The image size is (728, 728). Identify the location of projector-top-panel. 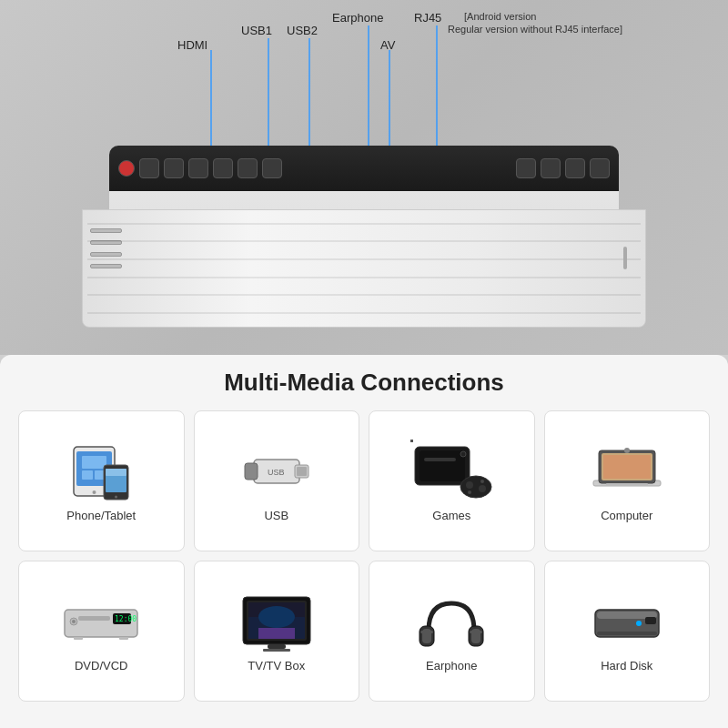
(364, 168).